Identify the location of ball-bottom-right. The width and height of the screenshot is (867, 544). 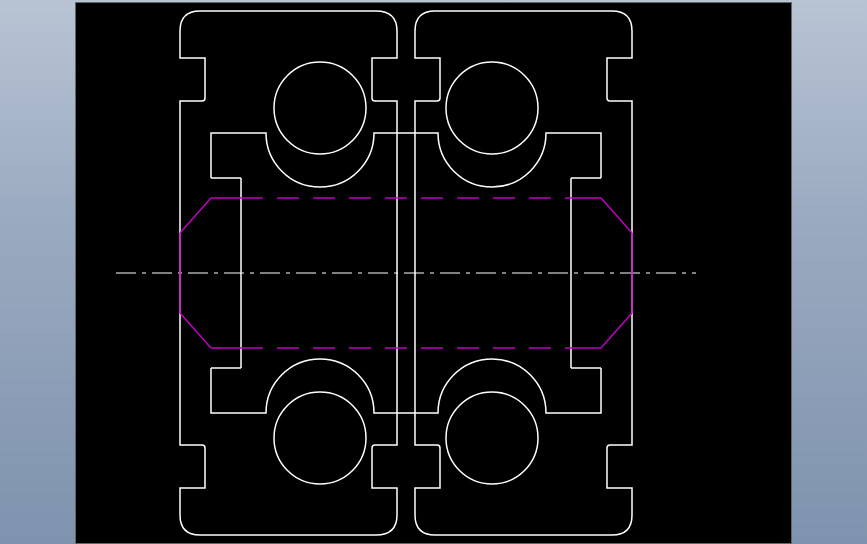
(492, 438).